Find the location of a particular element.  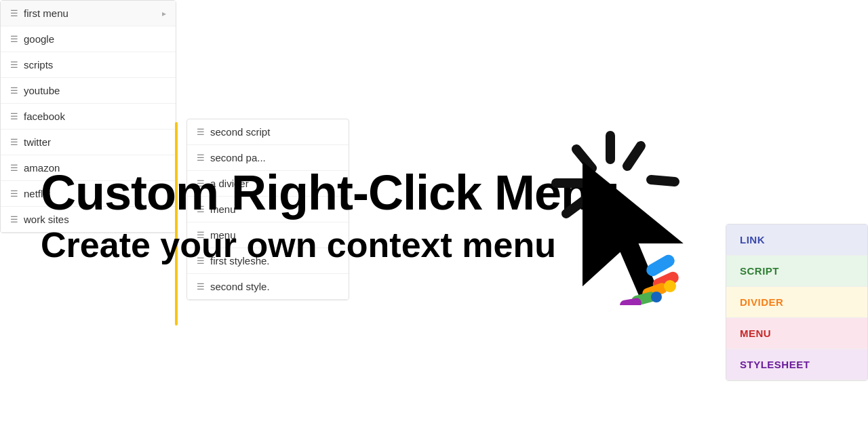

left-menu-panel: ☰ first menu ▸ ☰ google ☰ scripts ☰ yout… is located at coordinates (88, 117).